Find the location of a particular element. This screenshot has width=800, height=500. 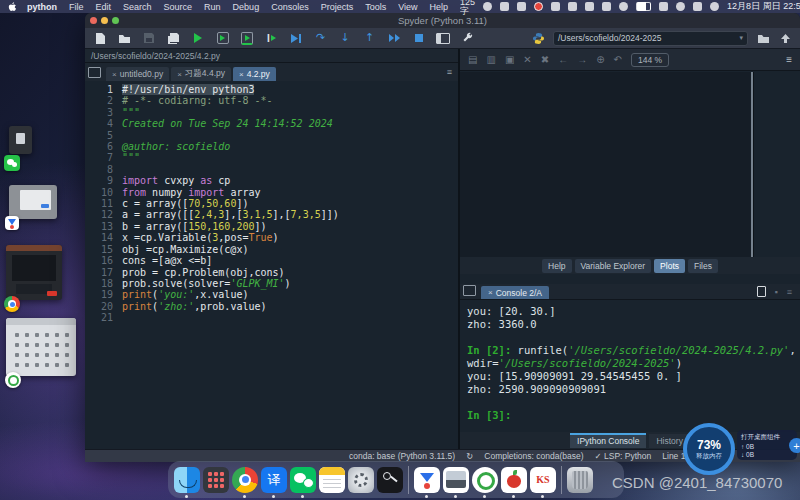

netdisk-icon is located at coordinates (12, 223).